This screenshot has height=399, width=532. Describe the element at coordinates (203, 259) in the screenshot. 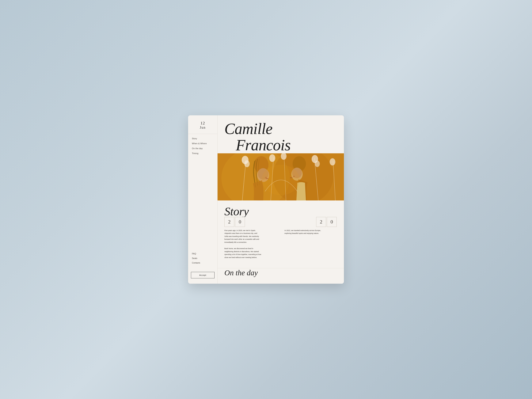

I see `sidebar-bottom: FAQ Seats Contacts` at that location.